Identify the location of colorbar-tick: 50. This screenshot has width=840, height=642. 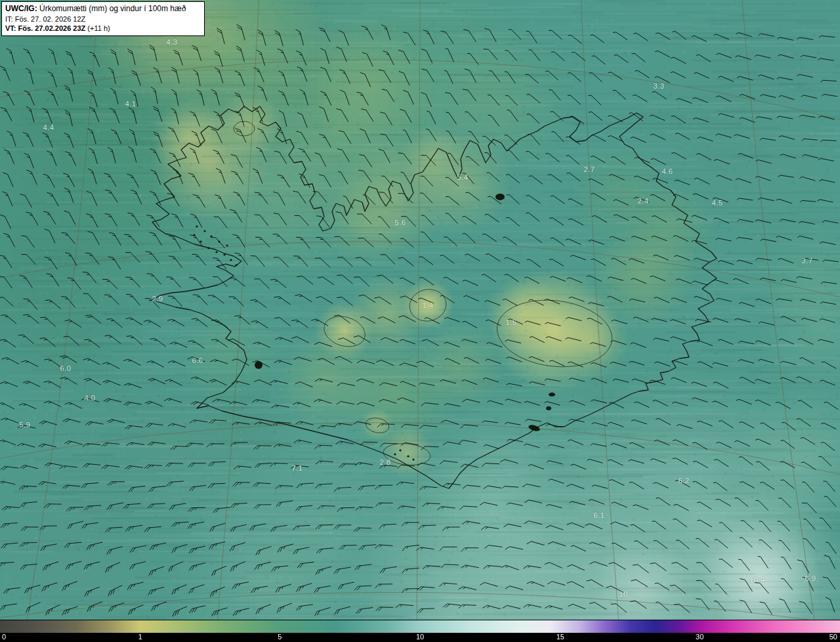
(833, 637).